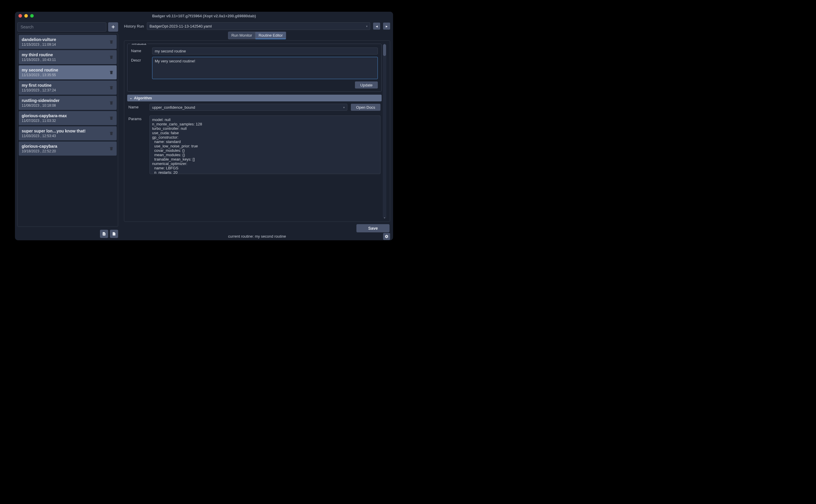 Image resolution: width=816 pixels, height=504 pixels. I want to click on sidebar: + dandelion-vulture 11/15/2023 , 11:09:1…, so click(68, 130).